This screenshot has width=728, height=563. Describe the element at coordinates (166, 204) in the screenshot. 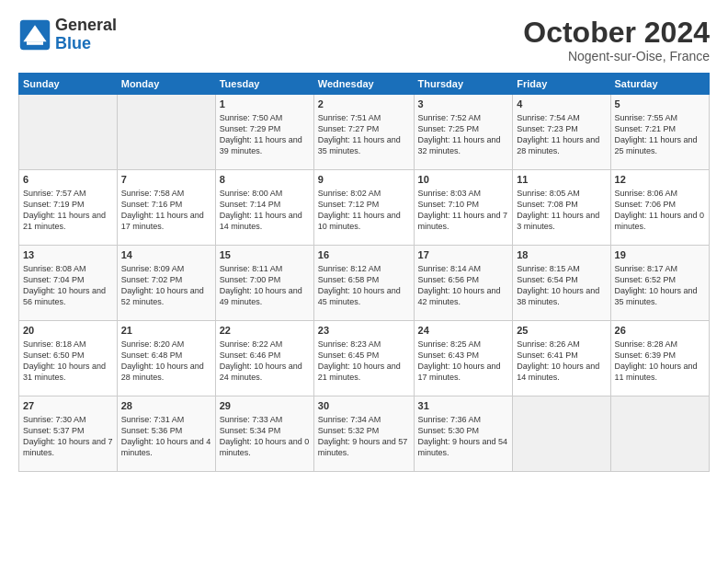

I see `day-info: Sunset: 7:16 PM` at that location.